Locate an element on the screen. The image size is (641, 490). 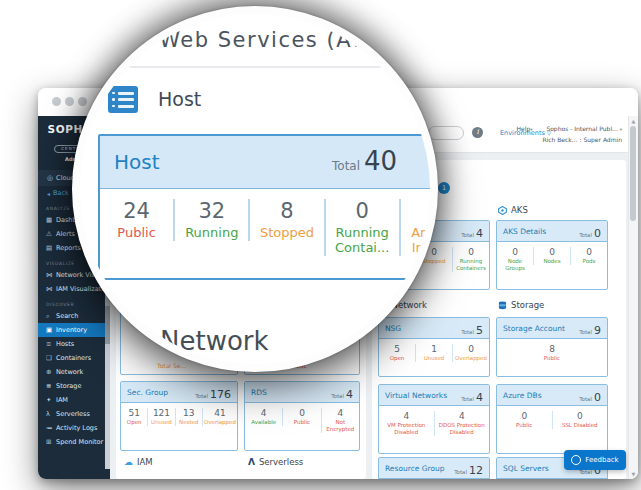
sidebar-item-spend-monitor: ⊞Spend Monitor is located at coordinates (74, 442).